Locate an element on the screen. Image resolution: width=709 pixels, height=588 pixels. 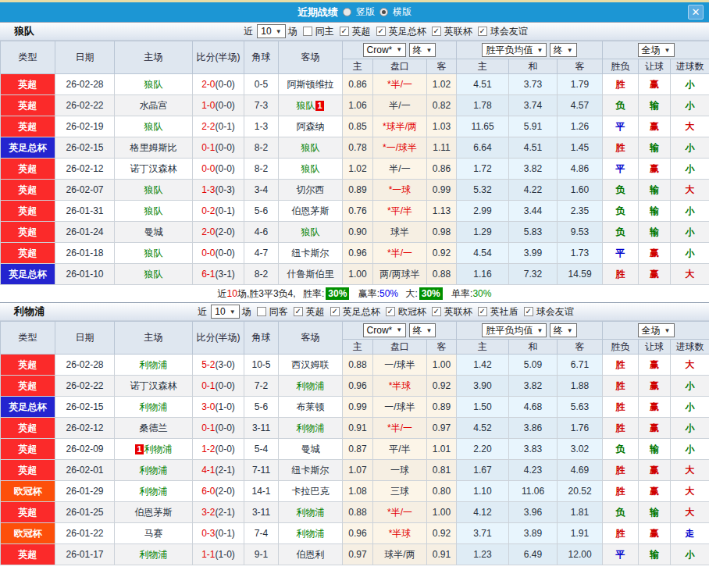
home-odds-cell: 1.00 is located at coordinates (358, 275).